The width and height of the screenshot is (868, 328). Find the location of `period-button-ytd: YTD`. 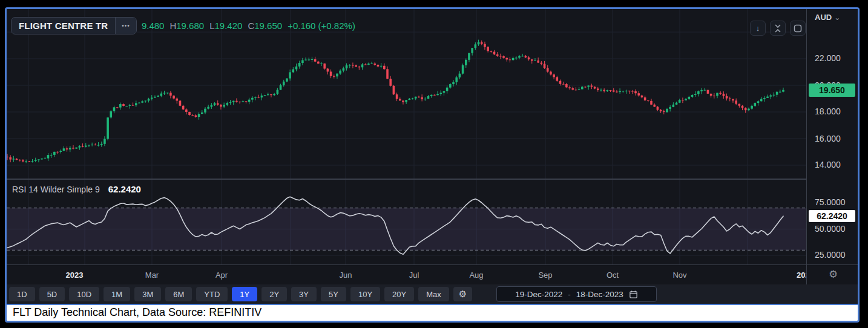

period-button-ytd: YTD is located at coordinates (212, 294).